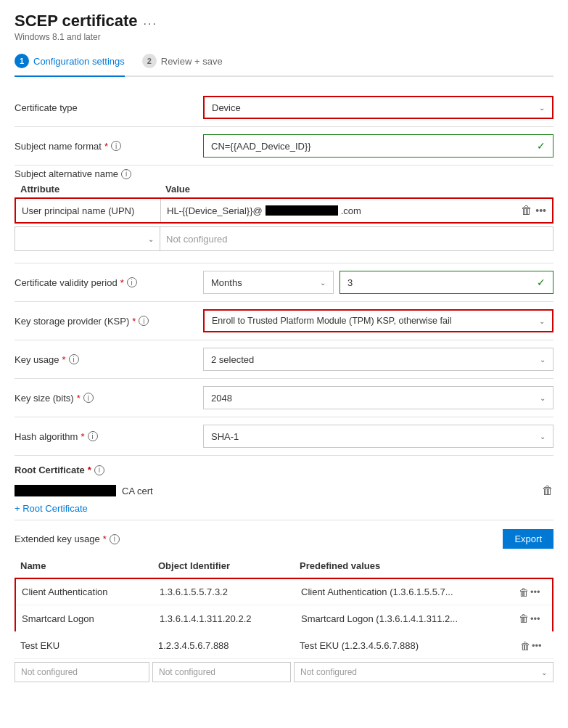  What do you see at coordinates (132, 282) in the screenshot?
I see `info-icon-vp: i` at bounding box center [132, 282].